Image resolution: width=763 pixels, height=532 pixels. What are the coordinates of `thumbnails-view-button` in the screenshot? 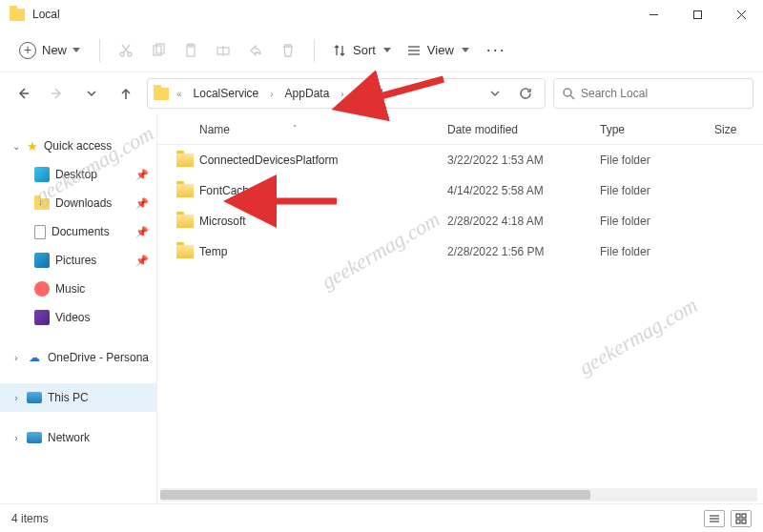 It's located at (741, 519).